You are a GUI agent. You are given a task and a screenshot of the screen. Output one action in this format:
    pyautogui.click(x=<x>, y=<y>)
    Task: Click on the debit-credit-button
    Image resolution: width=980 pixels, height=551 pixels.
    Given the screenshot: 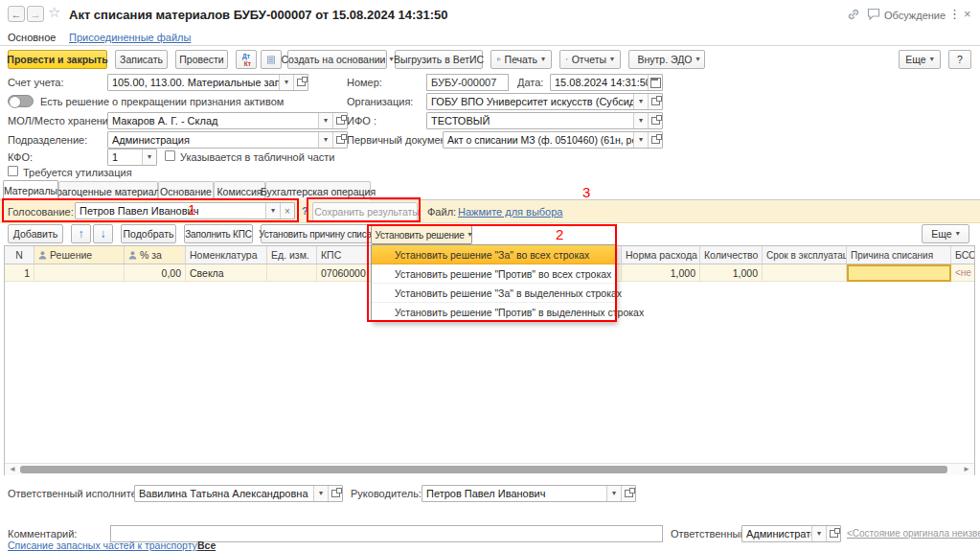 What is the action you would take?
    pyautogui.click(x=246, y=59)
    